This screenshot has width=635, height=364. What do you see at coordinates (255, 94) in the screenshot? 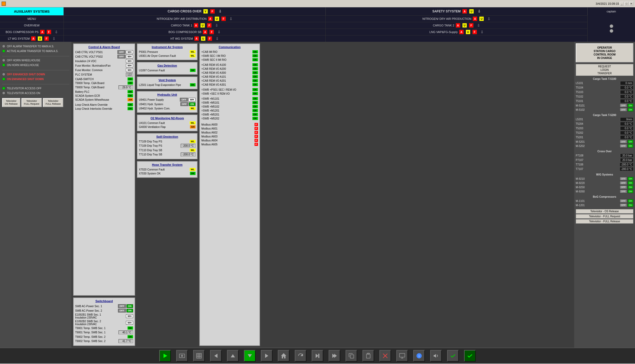
I see `swb-sec2-rem-btn: OK` at bounding box center [255, 94].